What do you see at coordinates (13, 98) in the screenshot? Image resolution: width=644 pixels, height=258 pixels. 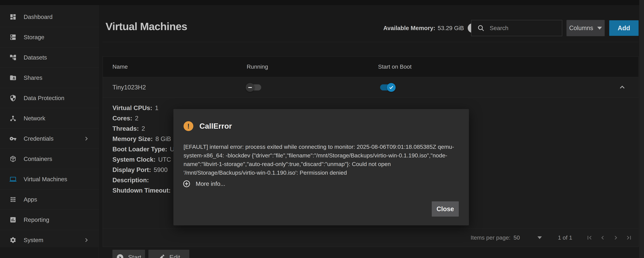 I see `data-protection-icon` at bounding box center [13, 98].